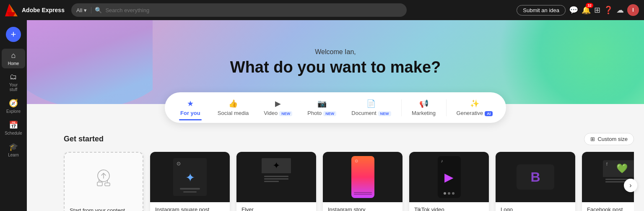 Image resolution: width=644 pixels, height=211 pixels. Describe the element at coordinates (631, 185) in the screenshot. I see `cards-next-button: ›` at that location.